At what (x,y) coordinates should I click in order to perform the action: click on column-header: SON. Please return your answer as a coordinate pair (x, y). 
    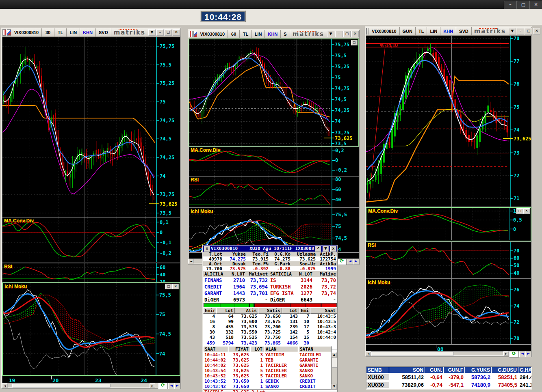
    Looking at the image, I should click on (407, 370).